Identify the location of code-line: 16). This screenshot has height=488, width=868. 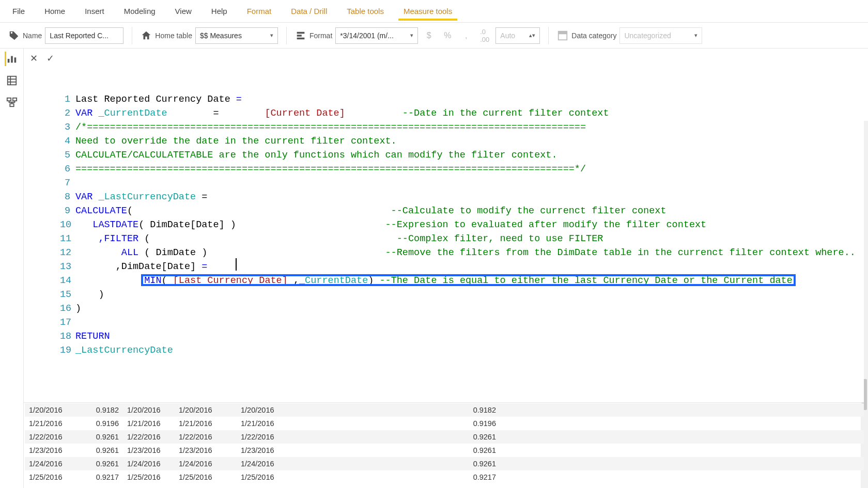
(462, 309).